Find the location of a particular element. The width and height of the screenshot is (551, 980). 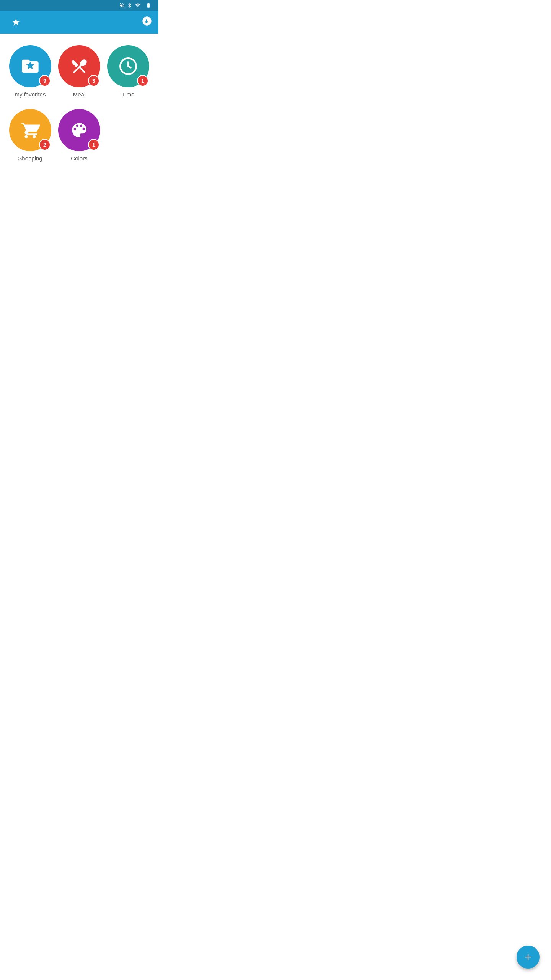

circle-wrapper-colors: 1 is located at coordinates (79, 130).